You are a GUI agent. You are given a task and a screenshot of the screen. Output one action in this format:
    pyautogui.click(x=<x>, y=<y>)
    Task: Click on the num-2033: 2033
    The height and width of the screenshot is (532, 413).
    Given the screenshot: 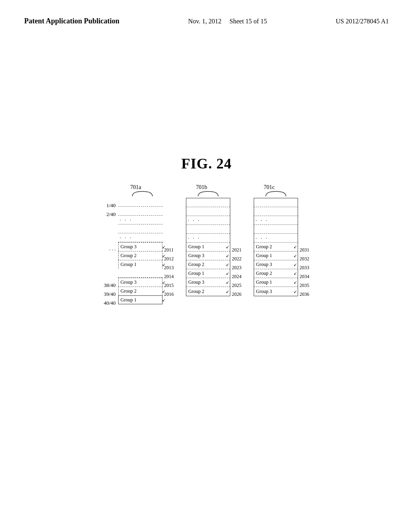 What is the action you would take?
    pyautogui.click(x=305, y=268)
    